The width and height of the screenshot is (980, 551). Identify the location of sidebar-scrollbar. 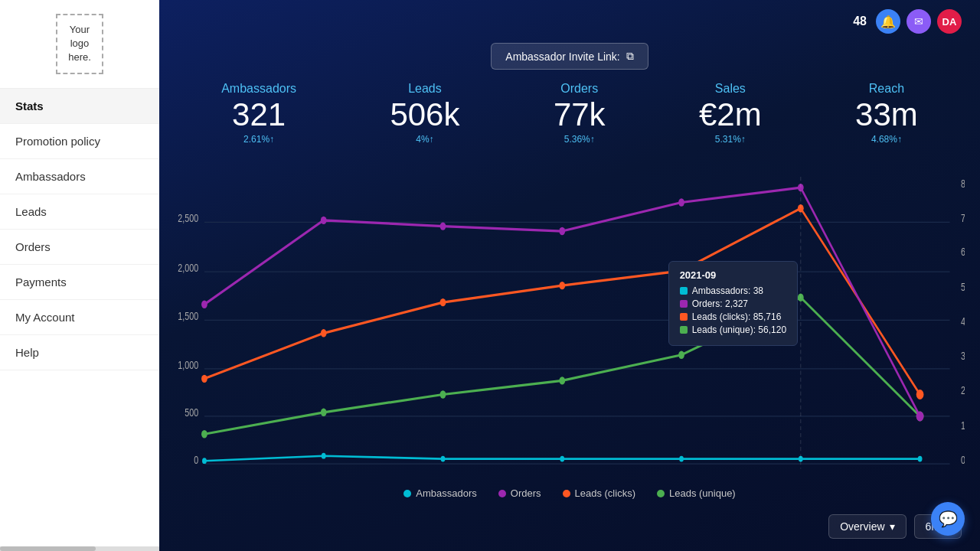
(80, 549).